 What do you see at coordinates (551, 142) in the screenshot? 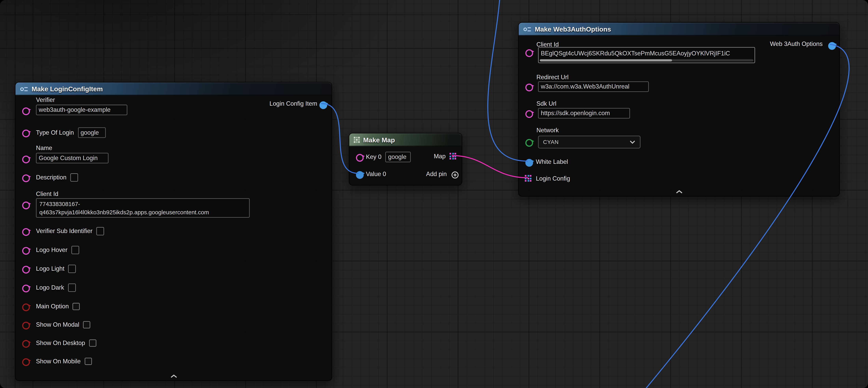
I see `network-selected-value: CYAN` at bounding box center [551, 142].